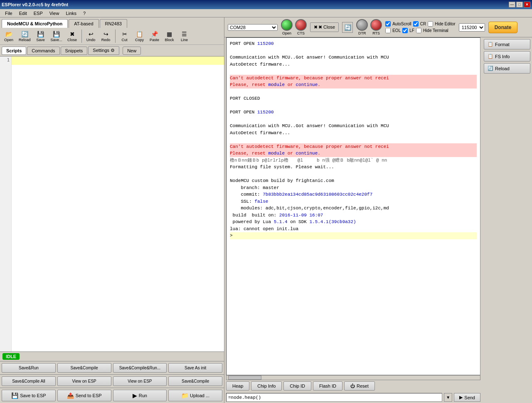 Image resolution: width=532 pixels, height=403 pixels. What do you see at coordinates (490, 57) in the screenshot?
I see `fs-info-icon: 📋` at bounding box center [490, 57].